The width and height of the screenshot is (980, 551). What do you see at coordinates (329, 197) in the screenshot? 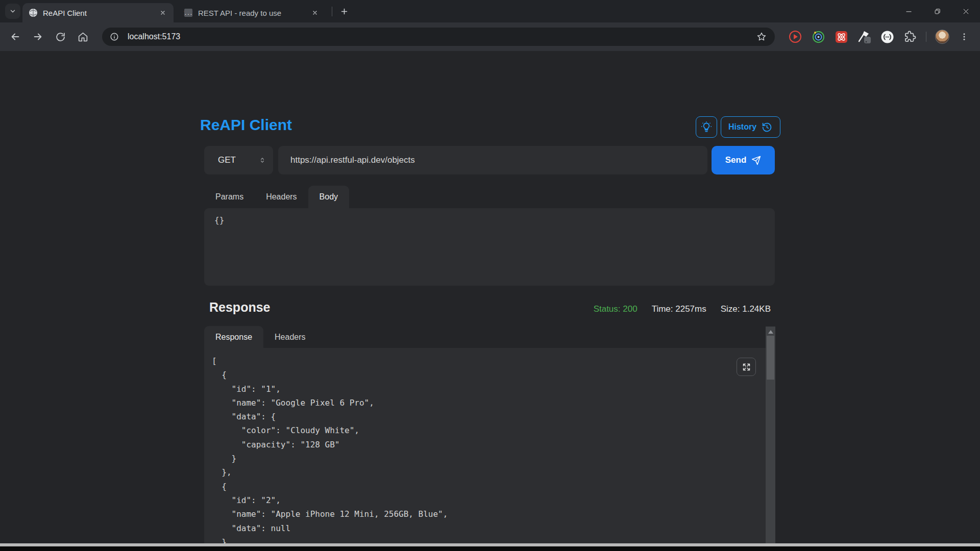
I see `tab-body: Body` at bounding box center [329, 197].